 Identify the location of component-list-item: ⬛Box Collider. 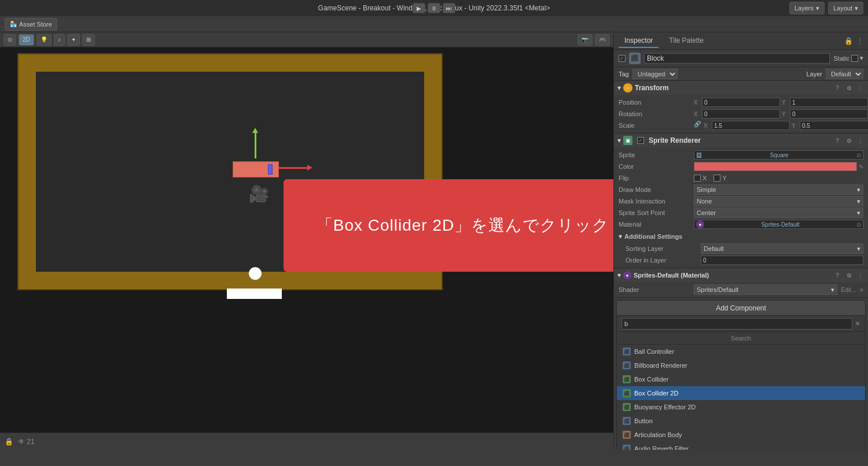
(741, 379).